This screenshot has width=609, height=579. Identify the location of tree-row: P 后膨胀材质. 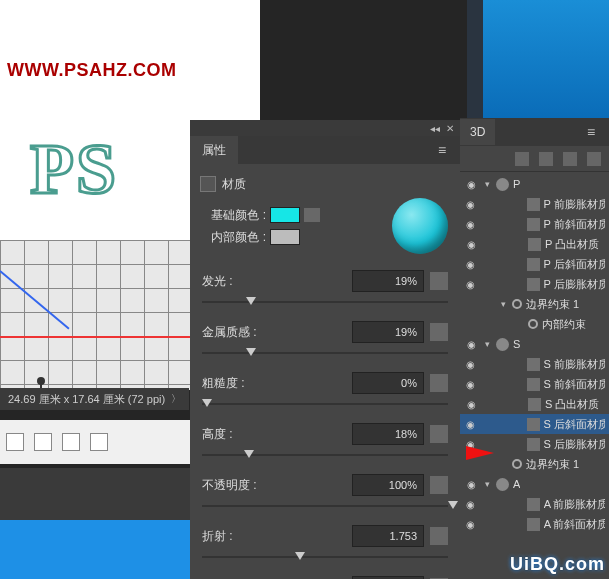
(534, 284).